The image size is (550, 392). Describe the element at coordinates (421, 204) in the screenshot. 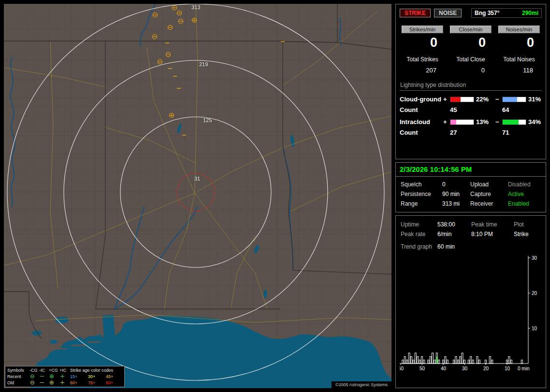

I see `range-label: Range` at that location.